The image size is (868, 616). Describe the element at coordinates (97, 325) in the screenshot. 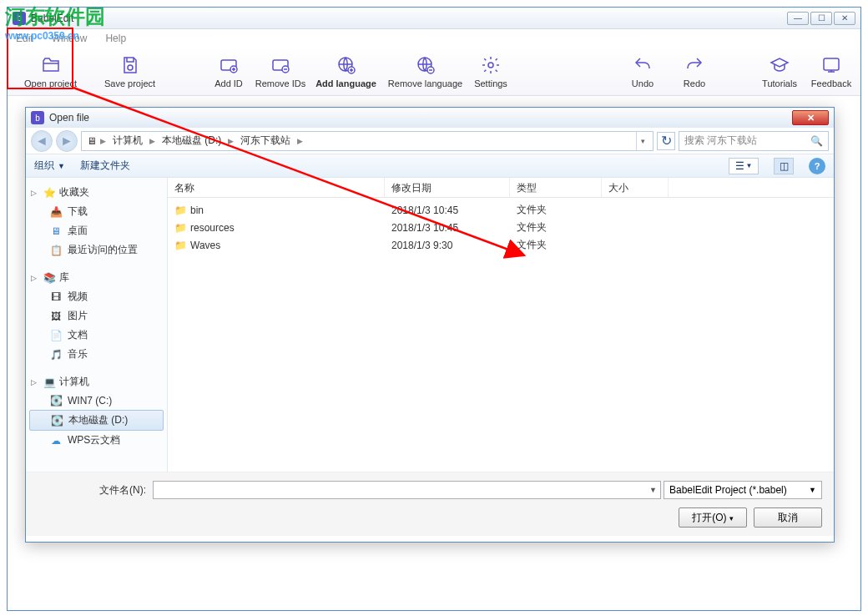

I see `nav-tree: ▷⭐收藏夹 📥下载 🖥桌面 📋最近访问的位置 ▷📚库 🎞视频 🖼图片 📄文档 🎵…` at that location.